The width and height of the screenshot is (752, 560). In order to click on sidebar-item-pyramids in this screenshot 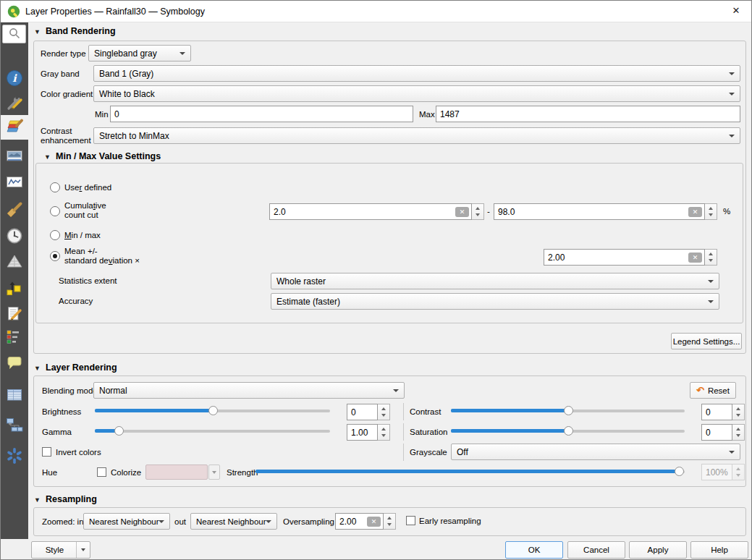, I will do `click(14, 263)`.